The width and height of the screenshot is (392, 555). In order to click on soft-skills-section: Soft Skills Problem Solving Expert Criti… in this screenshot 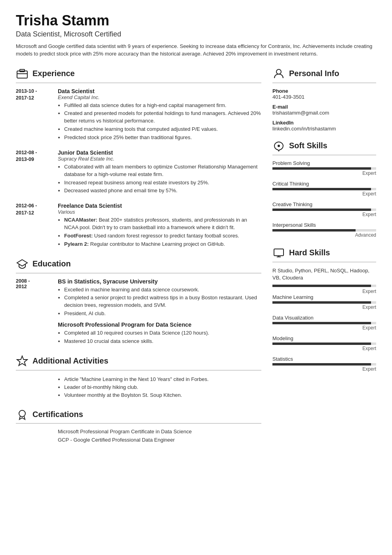, I will do `click(324, 189)`.